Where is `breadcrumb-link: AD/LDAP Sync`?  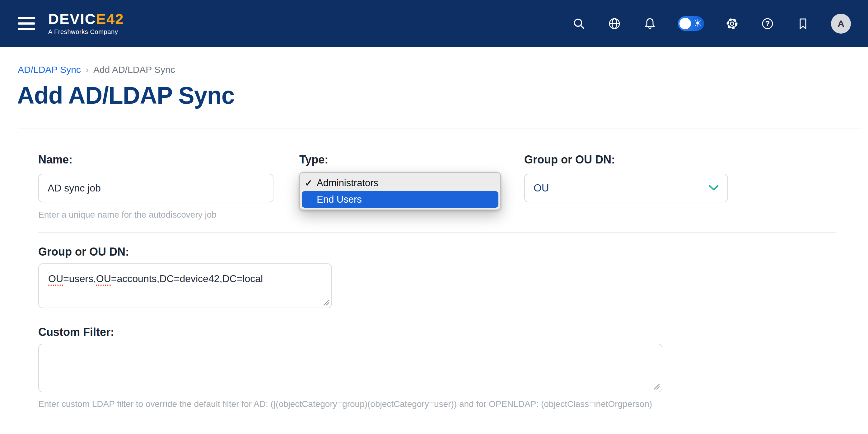
breadcrumb-link: AD/LDAP Sync is located at coordinates (49, 70).